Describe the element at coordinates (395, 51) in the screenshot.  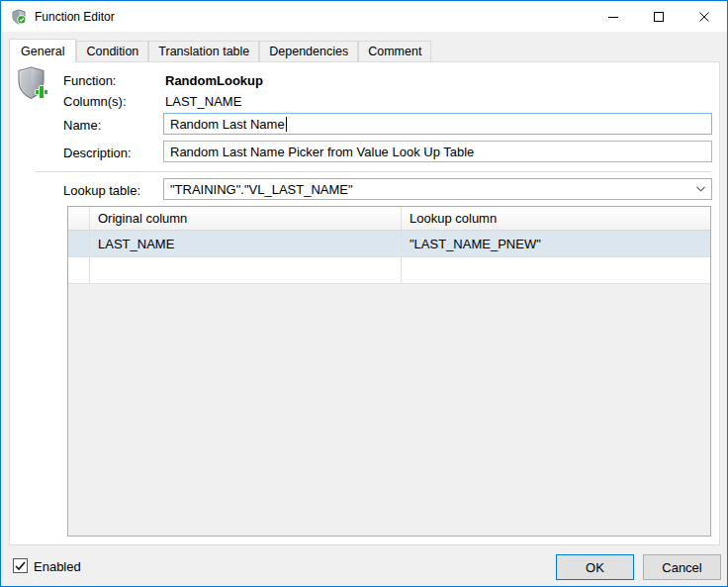
I see `tab-comment-label: Comment` at that location.